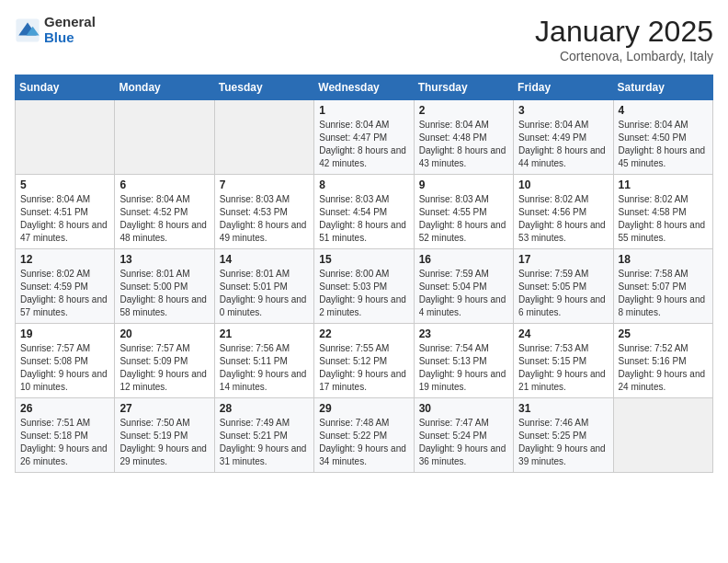  What do you see at coordinates (265, 259) in the screenshot?
I see `day-number: 14` at bounding box center [265, 259].